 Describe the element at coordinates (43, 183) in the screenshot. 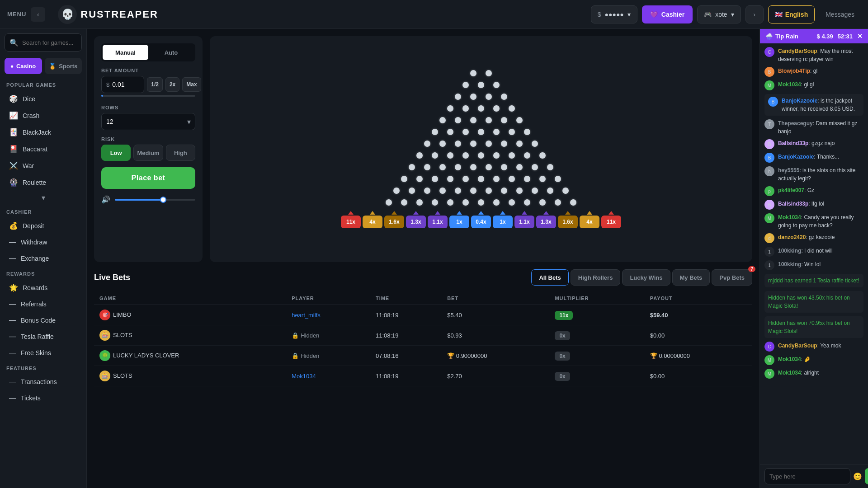

I see `sidebar-item-roulette: 🎡 Roulette` at that location.